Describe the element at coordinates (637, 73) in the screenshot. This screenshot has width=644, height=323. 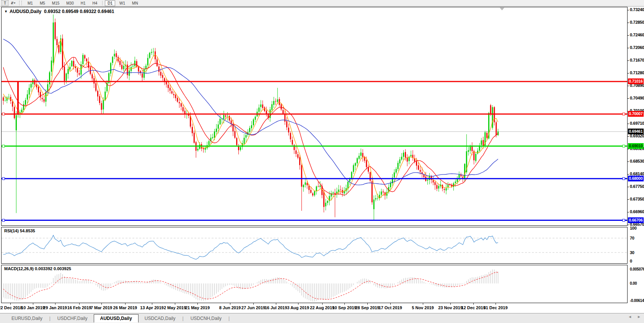
I see `price-axis-label: 0.71280` at that location.